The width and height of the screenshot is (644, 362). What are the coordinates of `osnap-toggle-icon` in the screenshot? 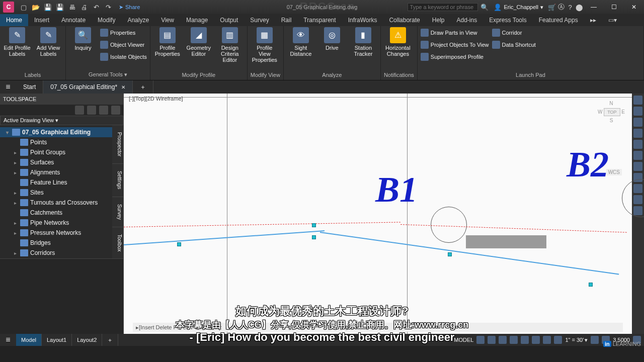 It's located at (525, 340).